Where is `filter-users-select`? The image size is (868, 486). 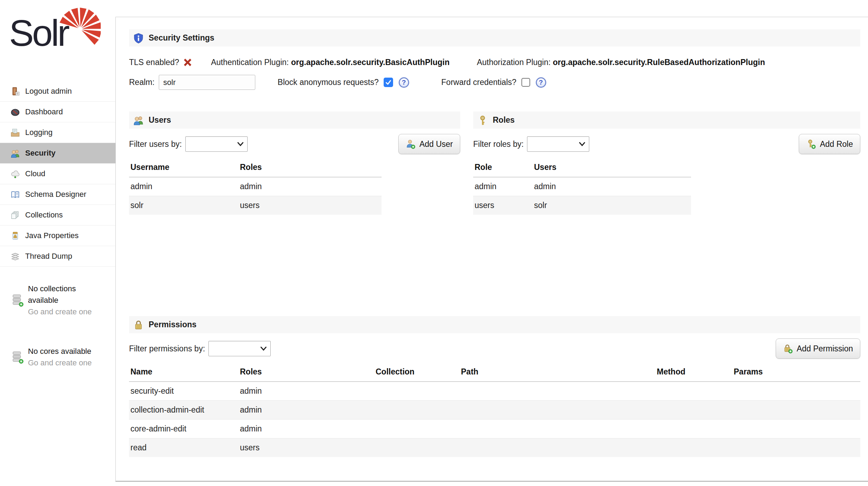 filter-users-select is located at coordinates (216, 144).